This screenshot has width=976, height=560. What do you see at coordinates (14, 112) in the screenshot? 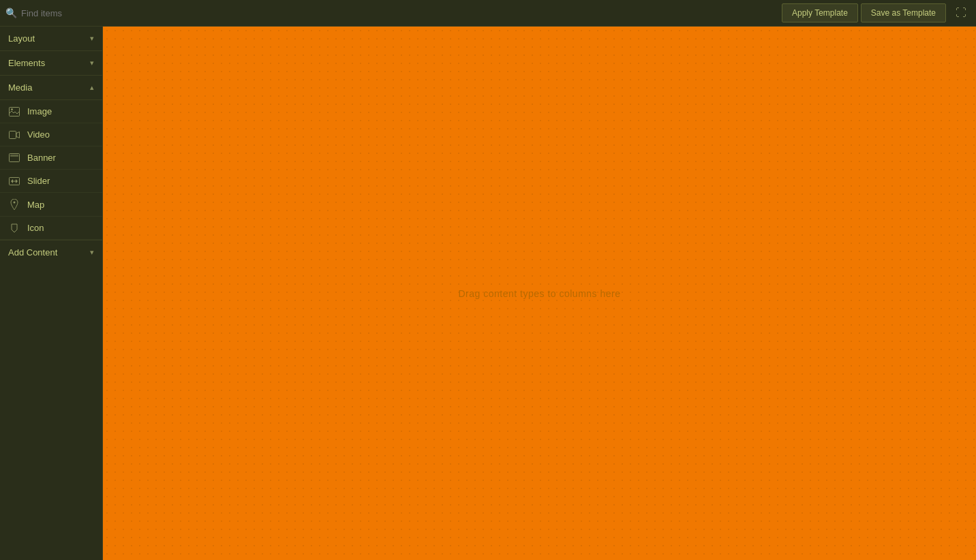
I see `image-icon` at bounding box center [14, 112].